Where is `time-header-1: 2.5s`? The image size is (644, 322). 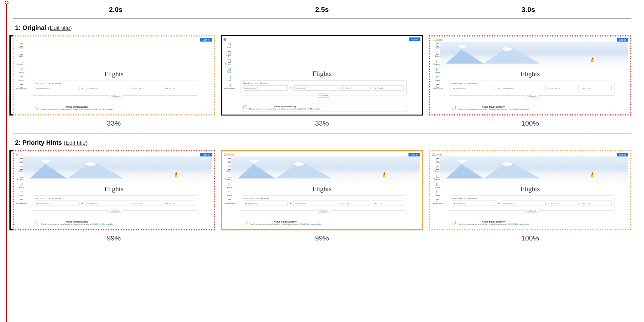 time-header-1: 2.5s is located at coordinates (322, 10).